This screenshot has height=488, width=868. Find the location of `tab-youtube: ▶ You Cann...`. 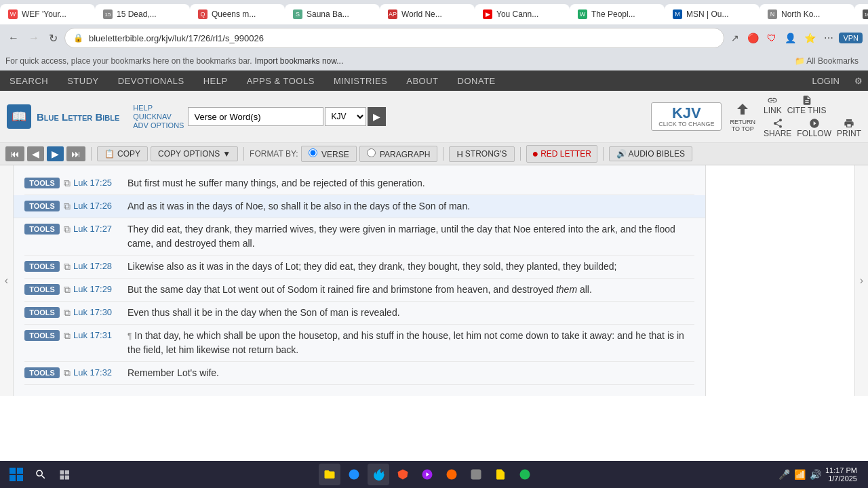

tab-youtube: ▶ You Cann... is located at coordinates (522, 14).